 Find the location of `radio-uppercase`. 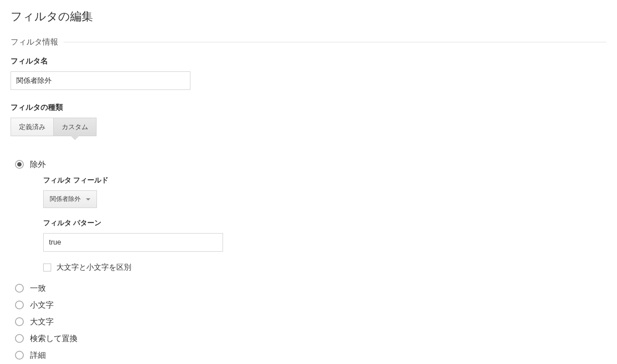

radio-uppercase is located at coordinates (19, 322).